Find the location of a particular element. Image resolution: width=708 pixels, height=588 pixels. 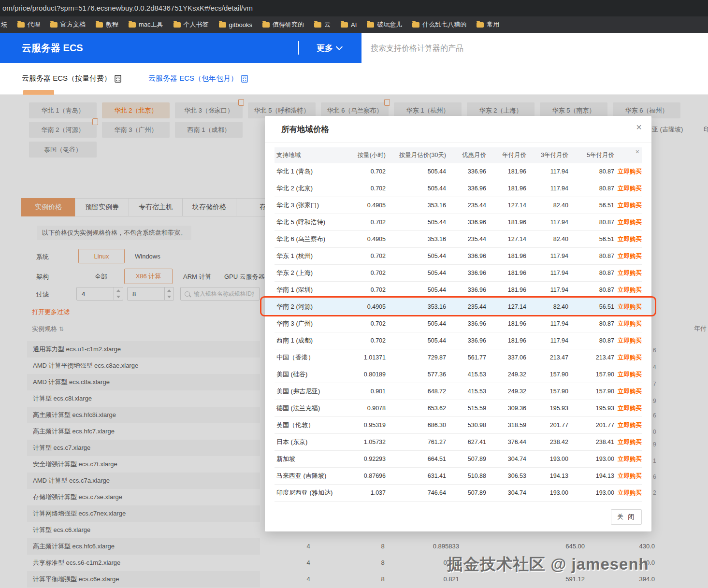

region-badge-icon is located at coordinates (241, 102).